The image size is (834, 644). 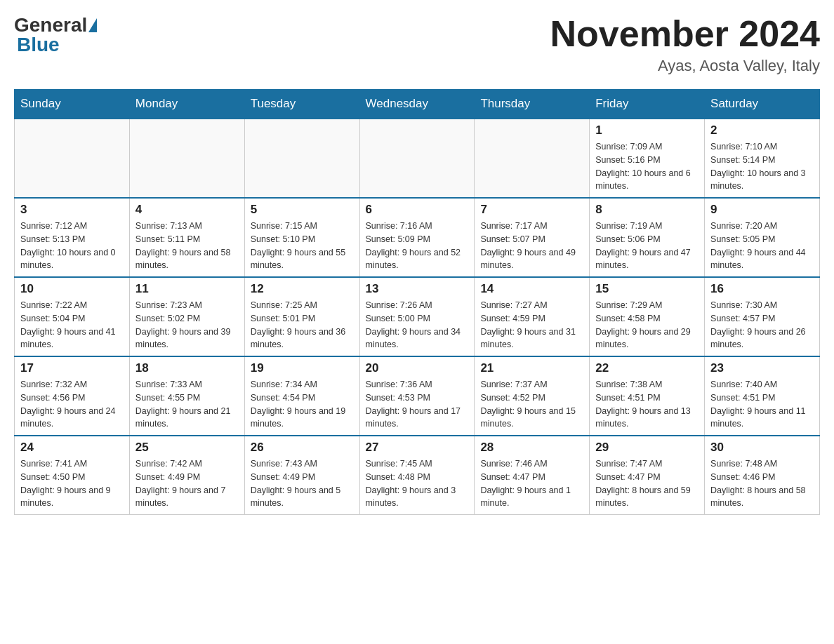 What do you see at coordinates (187, 317) in the screenshot?
I see `calendar-cell: 11Sunrise: 7:23 AMSunset: 5:02 PMDayligh…` at bounding box center [187, 317].